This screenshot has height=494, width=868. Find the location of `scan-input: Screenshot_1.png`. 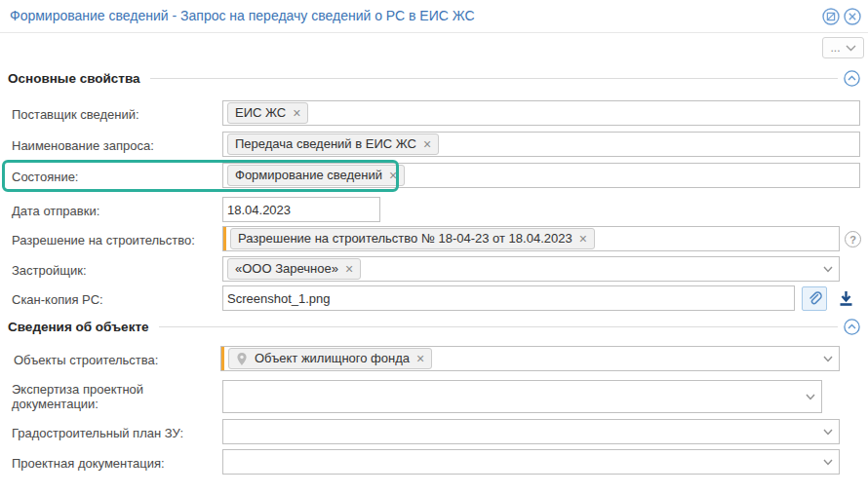

scan-input: Screenshot_1.png is located at coordinates (509, 298).